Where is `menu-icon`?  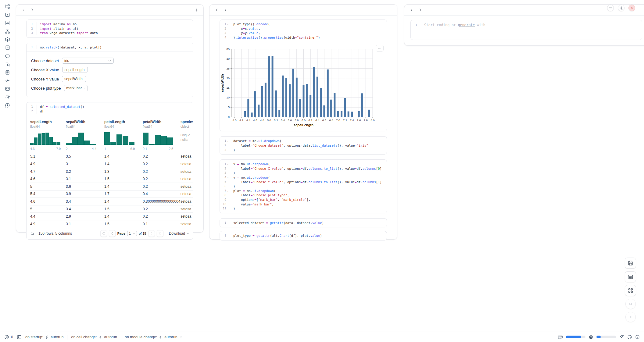
menu-icon is located at coordinates (610, 8).